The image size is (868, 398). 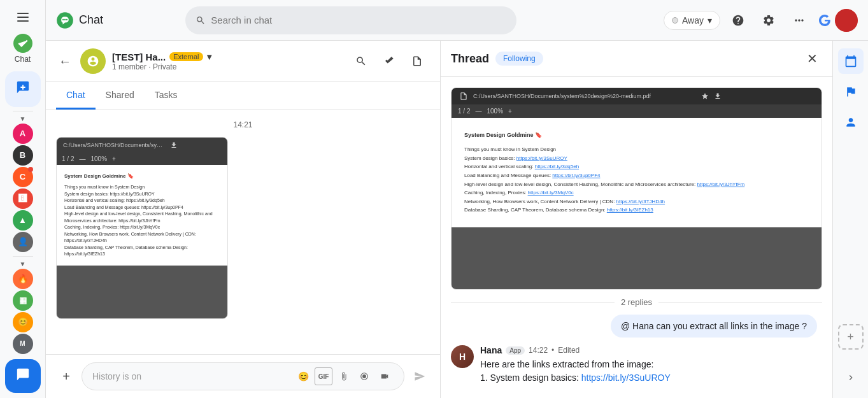 I want to click on status-label: Away, so click(x=693, y=20).